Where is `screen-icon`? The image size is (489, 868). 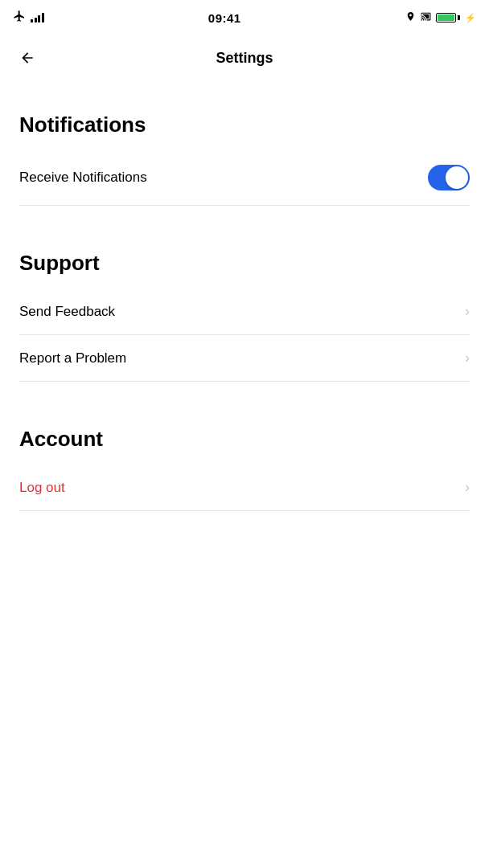 screen-icon is located at coordinates (426, 18).